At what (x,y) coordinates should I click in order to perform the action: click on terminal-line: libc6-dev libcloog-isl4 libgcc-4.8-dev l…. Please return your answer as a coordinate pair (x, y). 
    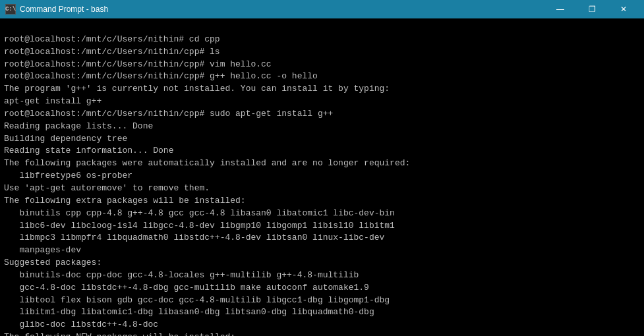
    Looking at the image, I should click on (322, 227).